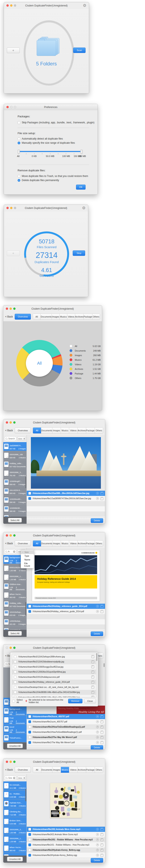 The height and width of the screenshot is (868, 145). Describe the element at coordinates (13, 701) in the screenshot. I see `dialog-select-all-checkbox` at that location.